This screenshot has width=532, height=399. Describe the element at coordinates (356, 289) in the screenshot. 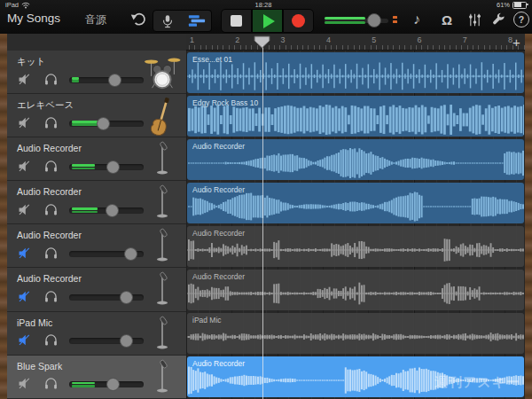

I see `track-lane-6: Audio Recorder` at that location.